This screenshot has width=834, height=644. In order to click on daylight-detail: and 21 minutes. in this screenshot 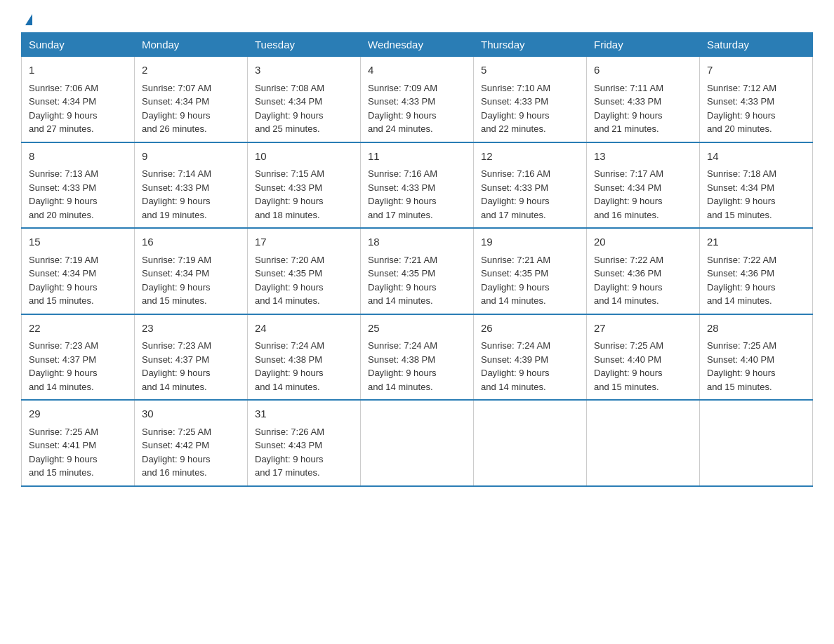, I will do `click(626, 129)`.